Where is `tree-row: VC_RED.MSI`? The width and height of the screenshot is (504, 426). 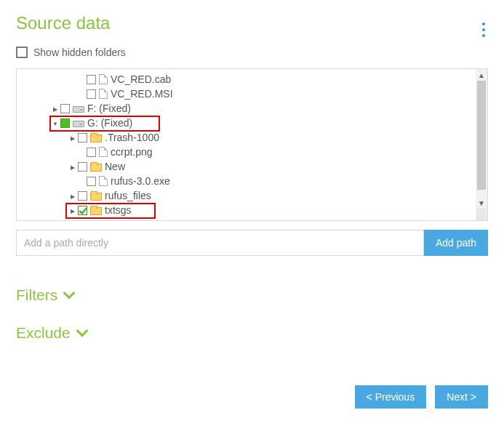
tree-row: VC_RED.MSI is located at coordinates (252, 94).